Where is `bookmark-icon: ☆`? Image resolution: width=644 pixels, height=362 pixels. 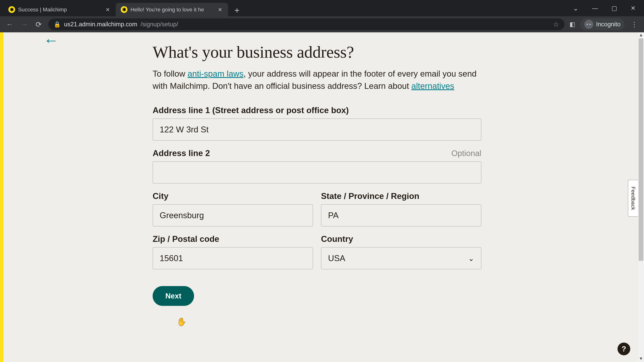 bookmark-icon: ☆ is located at coordinates (556, 24).